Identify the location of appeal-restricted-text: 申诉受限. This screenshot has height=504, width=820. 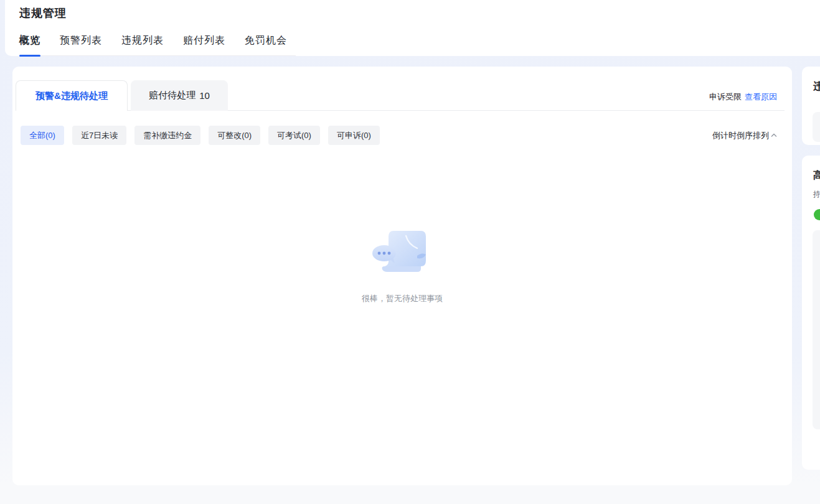
(725, 97).